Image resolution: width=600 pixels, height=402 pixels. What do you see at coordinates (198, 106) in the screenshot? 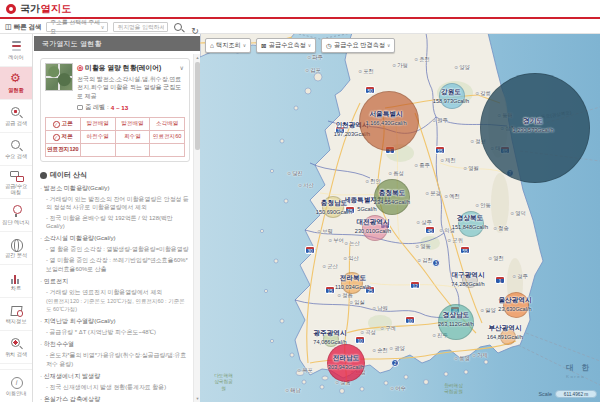
I see `scrollbar-thumb` at bounding box center [198, 106].